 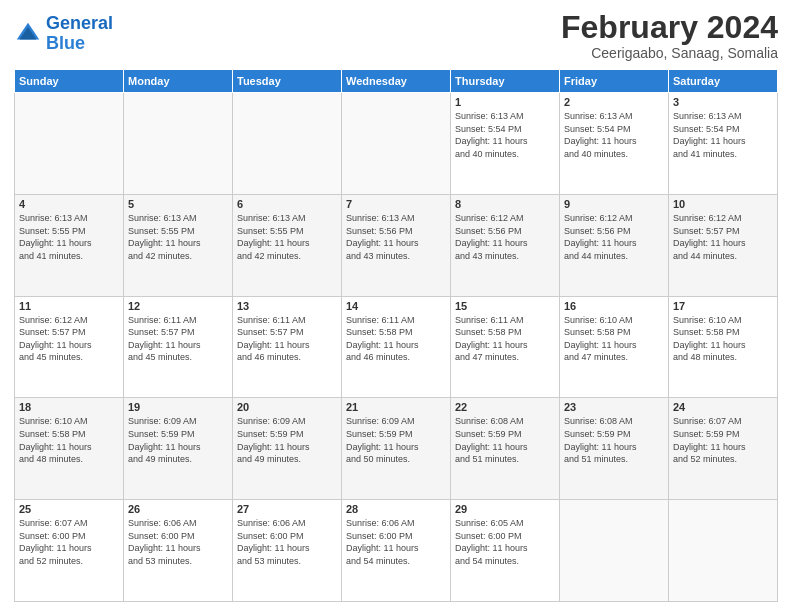 What do you see at coordinates (505, 237) in the screenshot?
I see `day-info: Sunrise: 6:12 AM Sunset: 5:56 PM Dayligh…` at bounding box center [505, 237].